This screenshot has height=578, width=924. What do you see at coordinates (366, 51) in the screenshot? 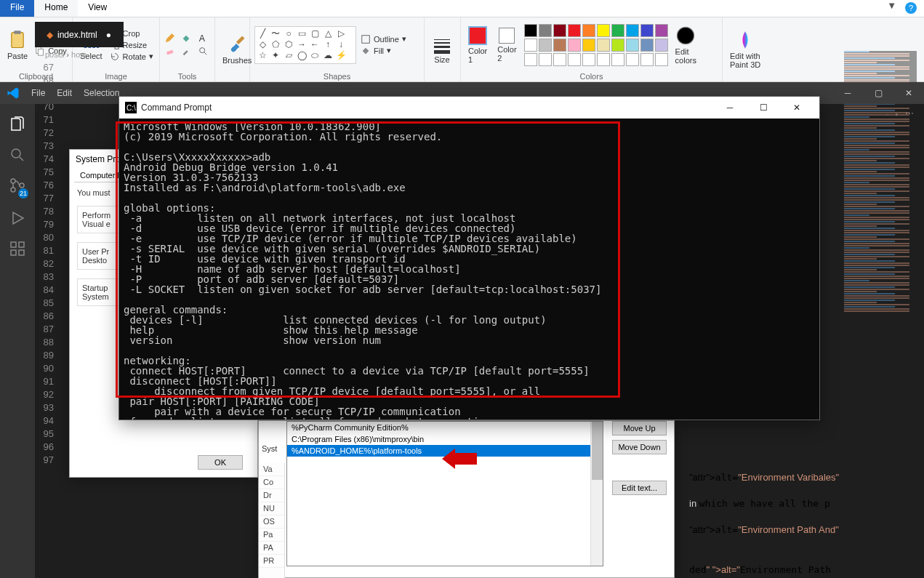
I see `fill-icon` at bounding box center [366, 51].